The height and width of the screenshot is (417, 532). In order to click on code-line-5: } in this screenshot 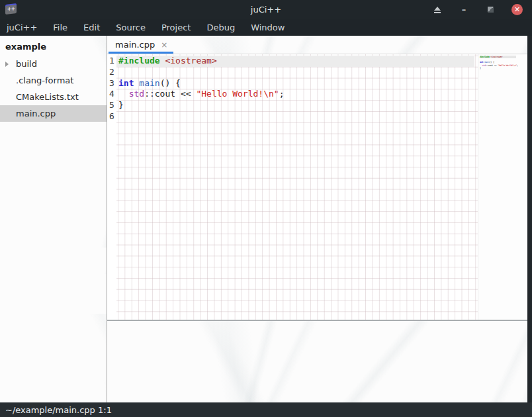, I will do `click(297, 106)`.